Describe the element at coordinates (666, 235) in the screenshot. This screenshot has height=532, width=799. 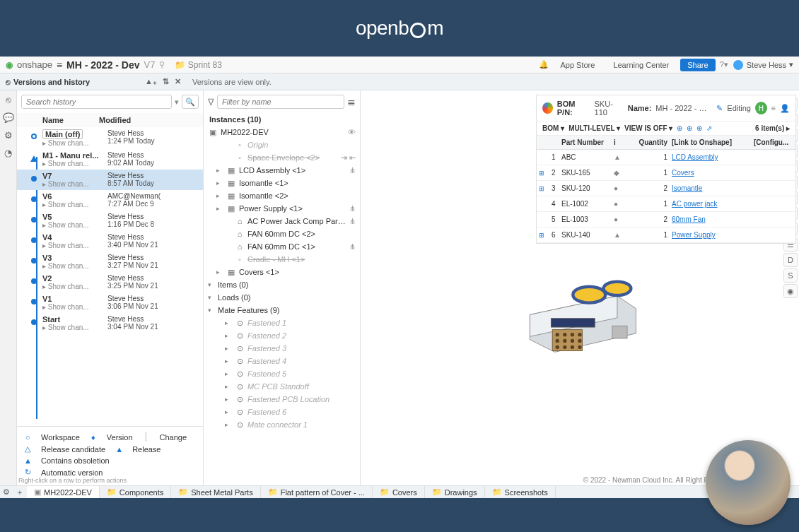
I see `bom-row: ⊞6SKU-140▲1Power Supply` at that location.